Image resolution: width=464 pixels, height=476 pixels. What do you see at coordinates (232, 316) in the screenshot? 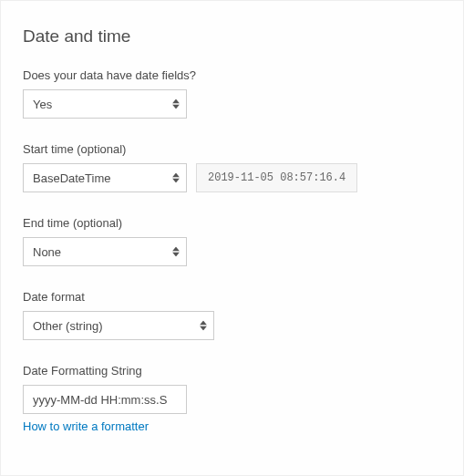
I see `date-format-group: Date format Other (string)` at bounding box center [232, 316].